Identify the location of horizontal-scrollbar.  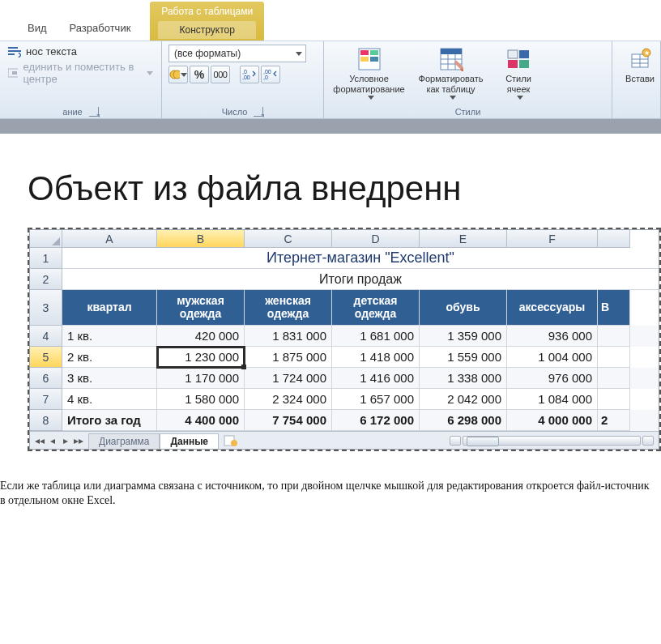
(449, 441).